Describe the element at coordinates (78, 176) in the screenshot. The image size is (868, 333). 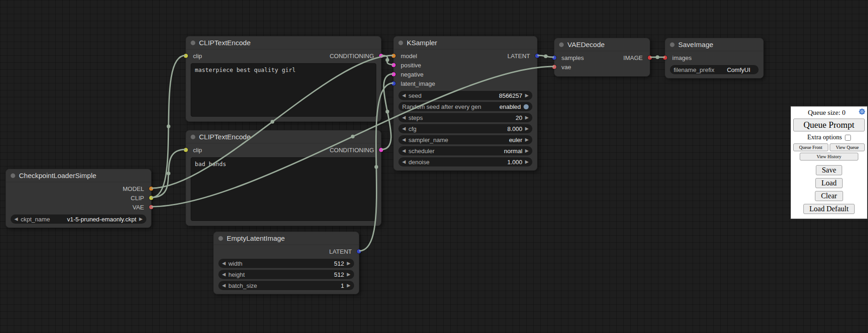
I see `node-title-bar: CheckpointLoaderSimple` at that location.